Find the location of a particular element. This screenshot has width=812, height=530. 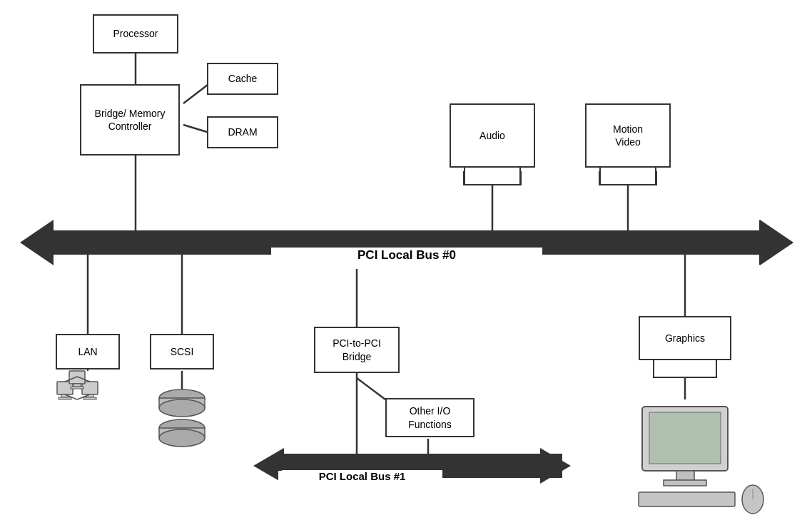

scsi-box: SCSI is located at coordinates (182, 352).